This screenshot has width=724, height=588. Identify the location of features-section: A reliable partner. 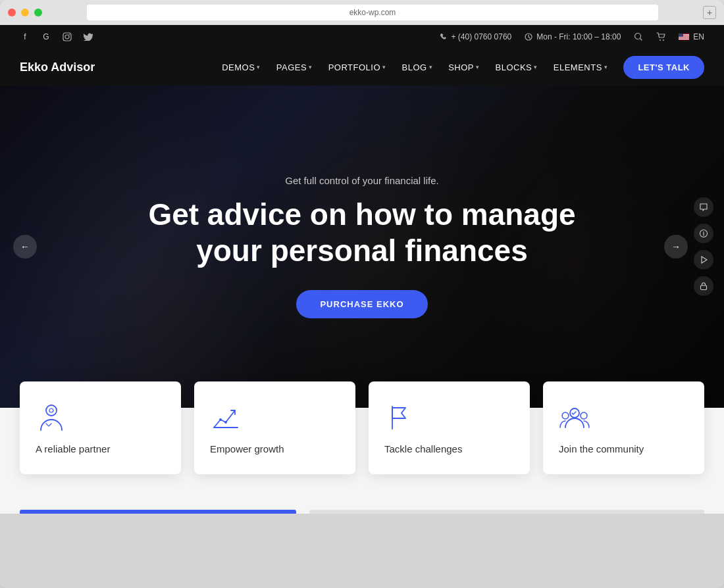
(362, 447).